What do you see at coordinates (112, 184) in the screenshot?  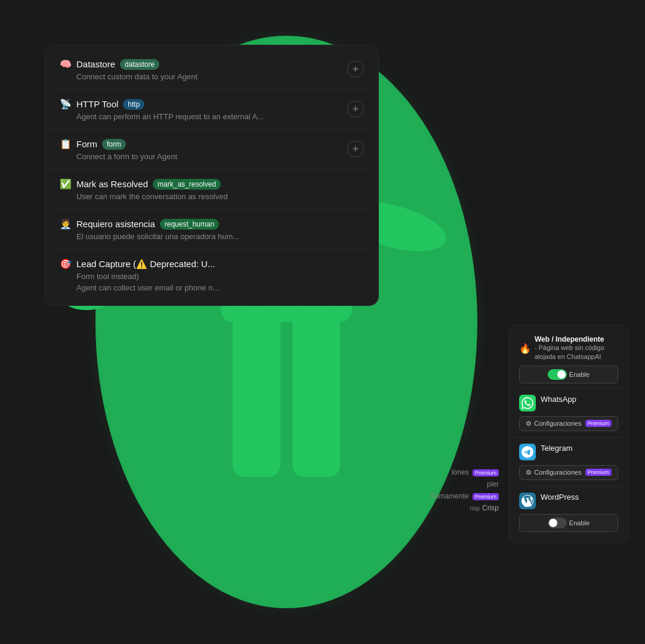 I see `tool-name-mark: Mark as Resolved` at bounding box center [112, 184].